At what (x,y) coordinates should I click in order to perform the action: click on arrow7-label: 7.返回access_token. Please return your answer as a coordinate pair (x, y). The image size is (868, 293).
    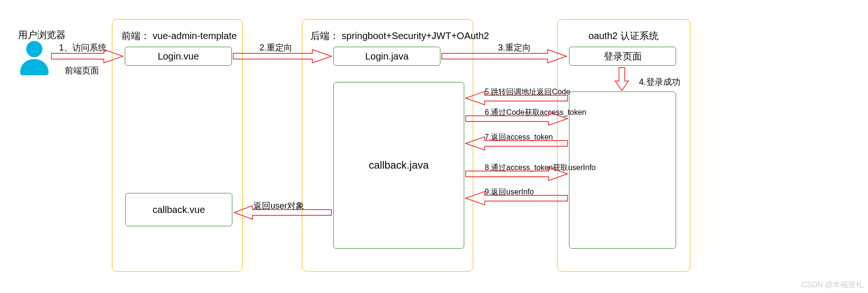
    Looking at the image, I should click on (519, 137).